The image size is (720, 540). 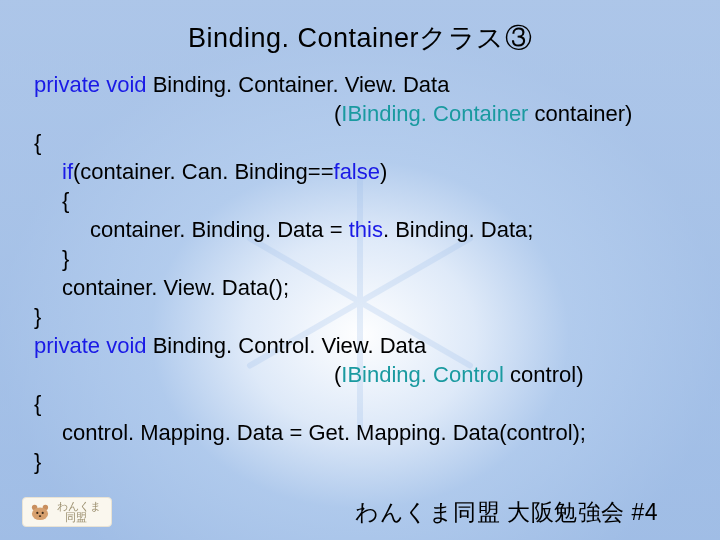 What do you see at coordinates (67, 512) in the screenshot?
I see `wankuma-logo: わんくま 同盟` at bounding box center [67, 512].